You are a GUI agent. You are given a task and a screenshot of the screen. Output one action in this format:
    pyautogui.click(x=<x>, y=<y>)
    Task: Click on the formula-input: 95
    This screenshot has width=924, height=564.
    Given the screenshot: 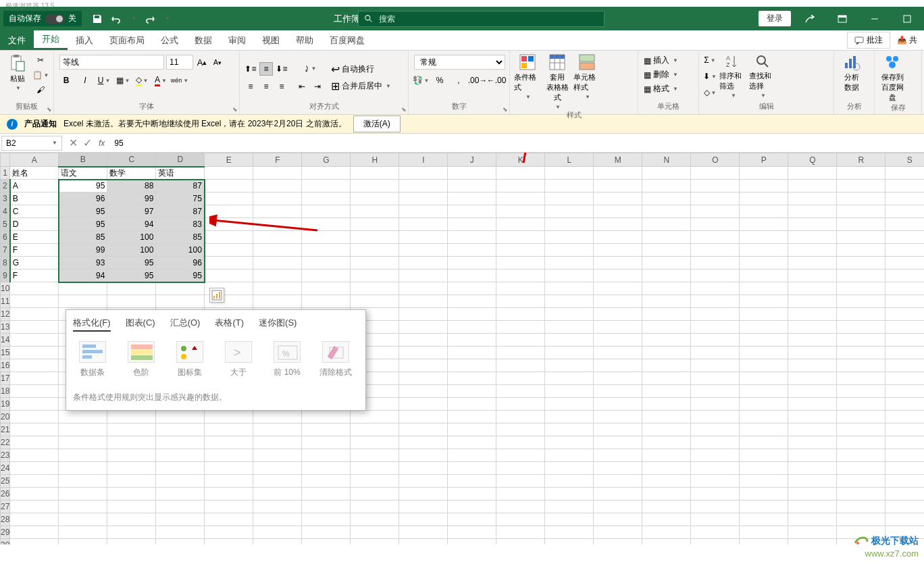 What is the action you would take?
    pyautogui.click(x=517, y=143)
    